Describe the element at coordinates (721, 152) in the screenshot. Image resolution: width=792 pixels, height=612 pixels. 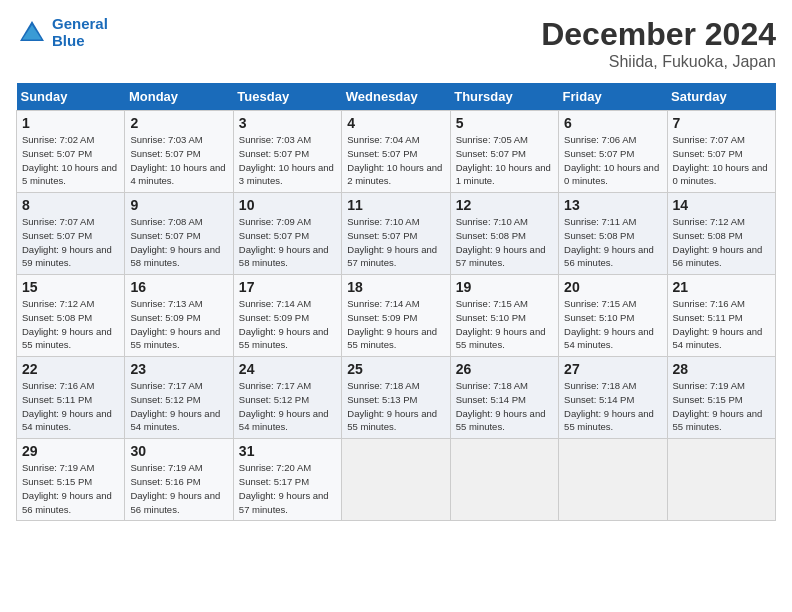
I see `calendar-day-cell: 7Sunrise: 7:07 AMSunset: 5:07 PMDaylight…` at that location.